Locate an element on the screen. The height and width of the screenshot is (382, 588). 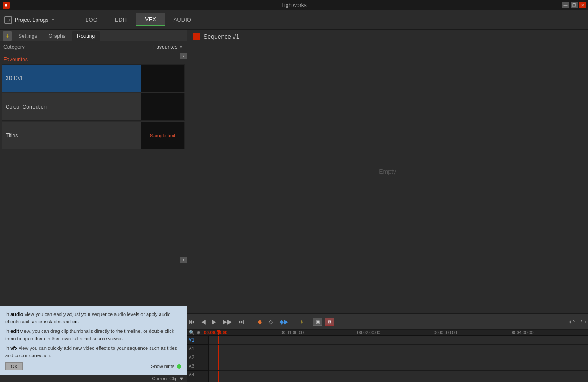
current-clip-bar: Current Clip ▼ is located at coordinates (93, 378).